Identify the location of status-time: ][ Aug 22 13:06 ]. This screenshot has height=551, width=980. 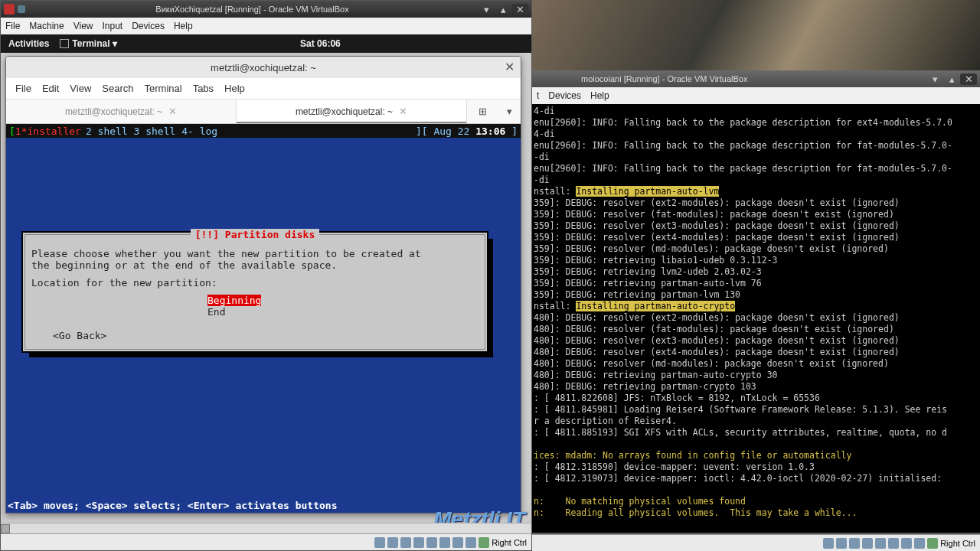
(467, 132).